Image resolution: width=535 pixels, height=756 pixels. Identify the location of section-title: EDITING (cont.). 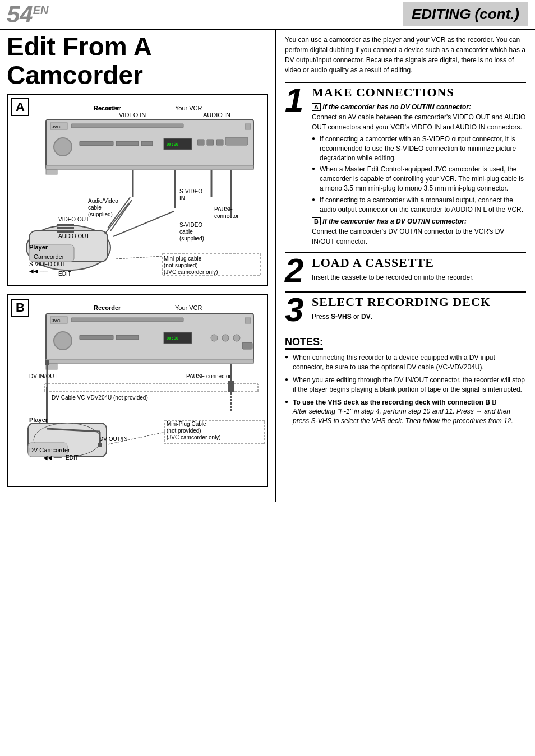
(465, 15).